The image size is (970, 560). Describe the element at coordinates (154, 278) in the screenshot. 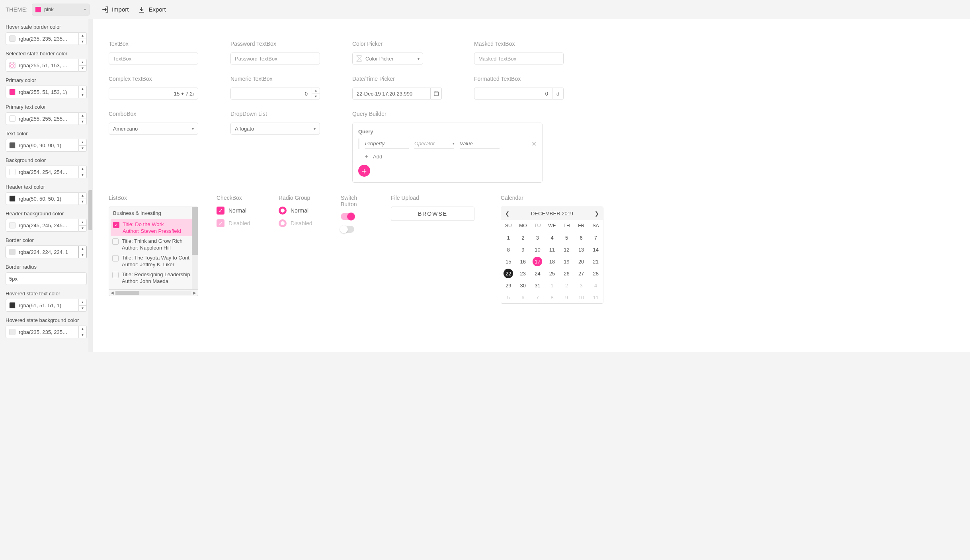

I see `list-item: Title: Redesigning LeadershipAuthor: Joh…` at that location.